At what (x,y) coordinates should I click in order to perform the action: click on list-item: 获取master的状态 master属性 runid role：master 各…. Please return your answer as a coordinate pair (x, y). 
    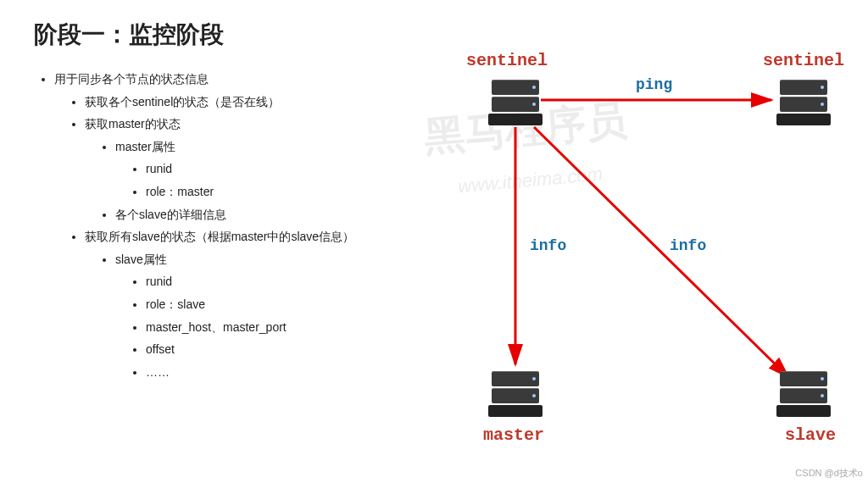
    Looking at the image, I should click on (246, 169).